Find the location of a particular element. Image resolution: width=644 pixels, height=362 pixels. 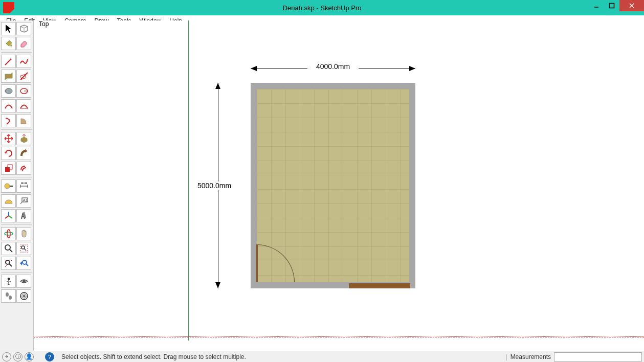

text-tool: A1 is located at coordinates (24, 201).